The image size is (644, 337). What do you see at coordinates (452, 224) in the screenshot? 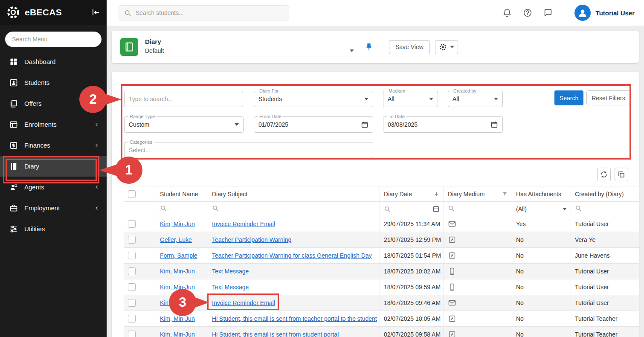
I see `email-medium-icon` at bounding box center [452, 224].